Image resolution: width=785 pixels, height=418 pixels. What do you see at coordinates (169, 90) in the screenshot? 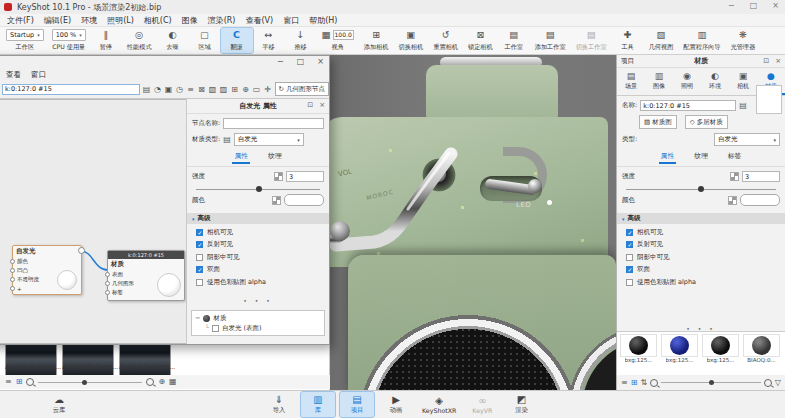
I see `image-icon: ▣` at bounding box center [169, 90].